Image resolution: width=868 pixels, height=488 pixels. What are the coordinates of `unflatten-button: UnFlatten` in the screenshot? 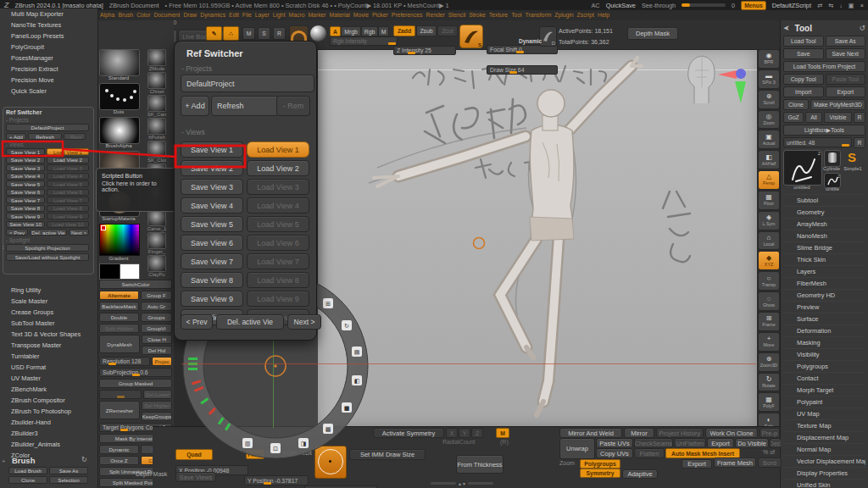 It's located at (690, 443).